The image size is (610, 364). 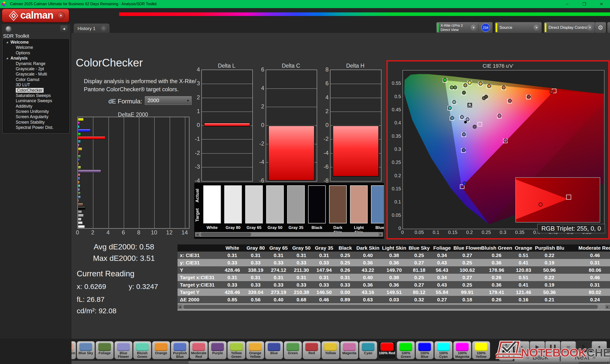 I want to click on minimize-button: –, so click(x=567, y=4).